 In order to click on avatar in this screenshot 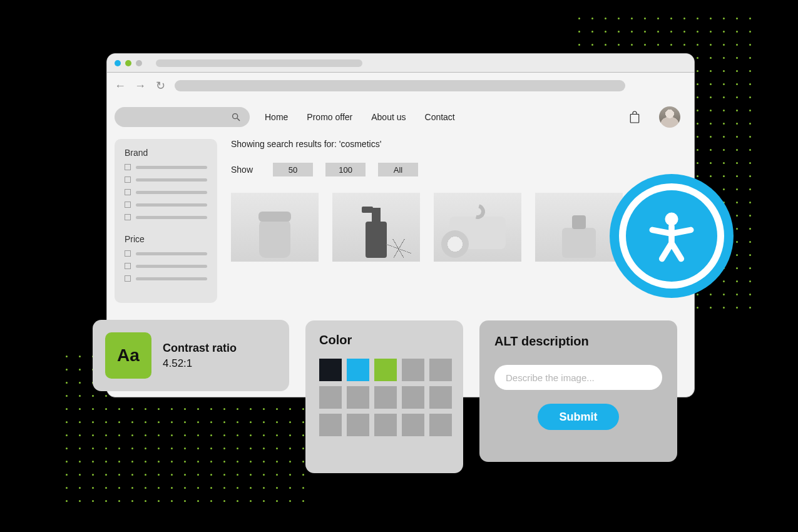, I will do `click(670, 117)`.